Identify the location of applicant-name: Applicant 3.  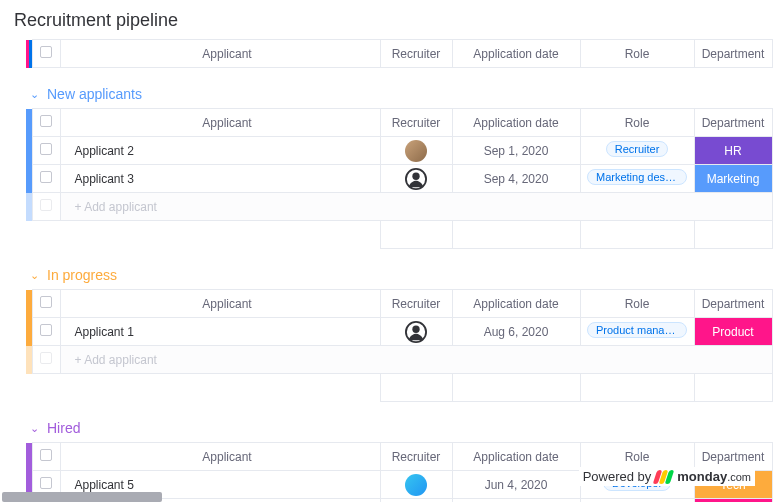
(220, 179).